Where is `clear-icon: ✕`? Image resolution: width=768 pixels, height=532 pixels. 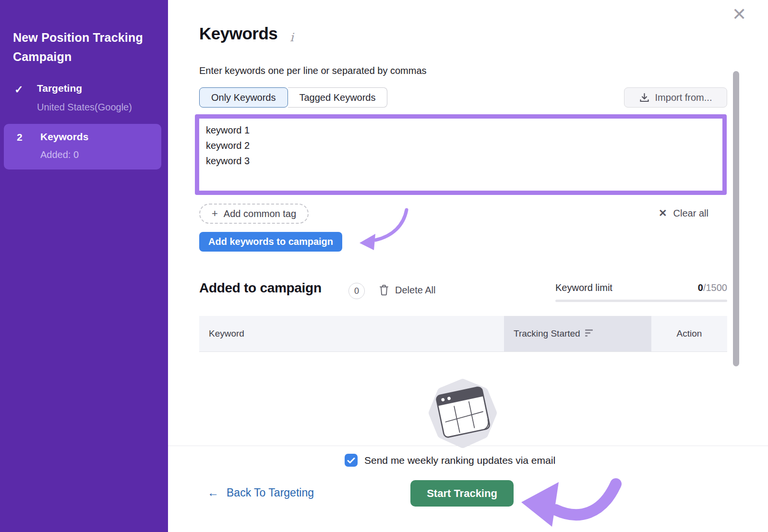 clear-icon: ✕ is located at coordinates (663, 213).